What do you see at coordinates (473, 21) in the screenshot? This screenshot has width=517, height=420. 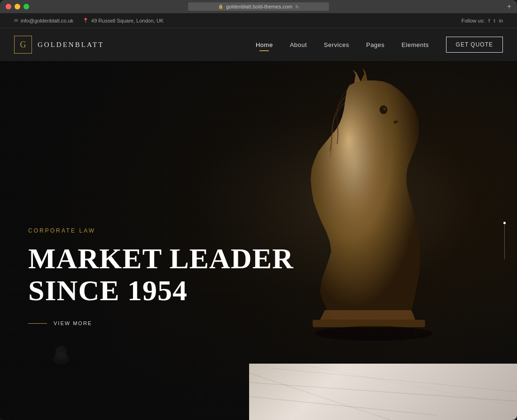 I see `follow-label: Follow us:` at bounding box center [473, 21].